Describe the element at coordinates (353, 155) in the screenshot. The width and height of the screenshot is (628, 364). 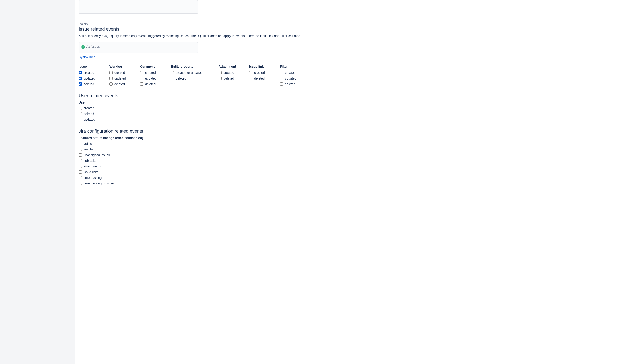
I see `checkbox-row-feature-2: unassigned issues` at that location.